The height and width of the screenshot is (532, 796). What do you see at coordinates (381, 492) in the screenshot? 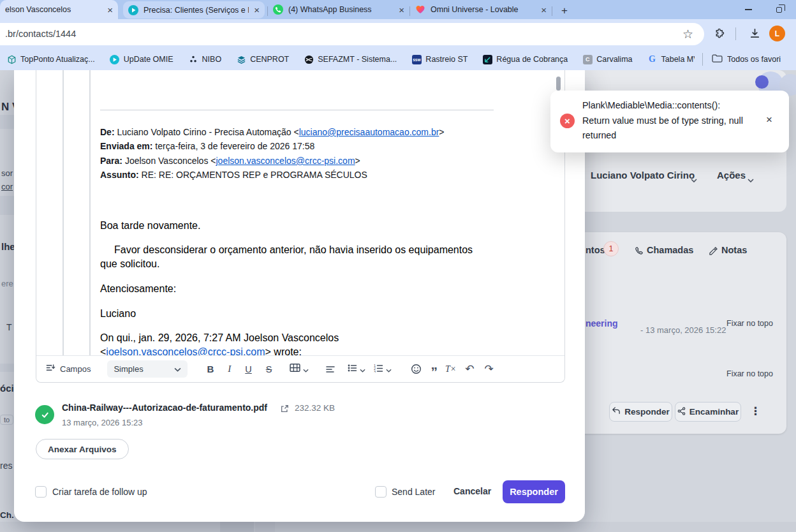
I see `send-later-checkbox` at bounding box center [381, 492].